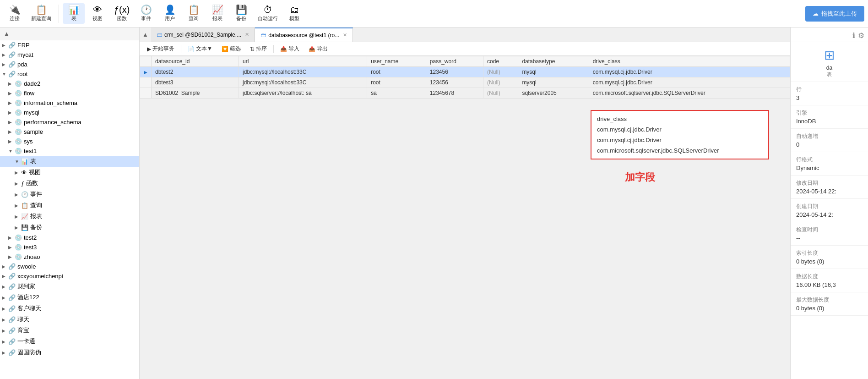 The height and width of the screenshot is (379, 868). I want to click on cell-drive_class-1: com.mysql.cj.jdbc.Driver, so click(689, 82).